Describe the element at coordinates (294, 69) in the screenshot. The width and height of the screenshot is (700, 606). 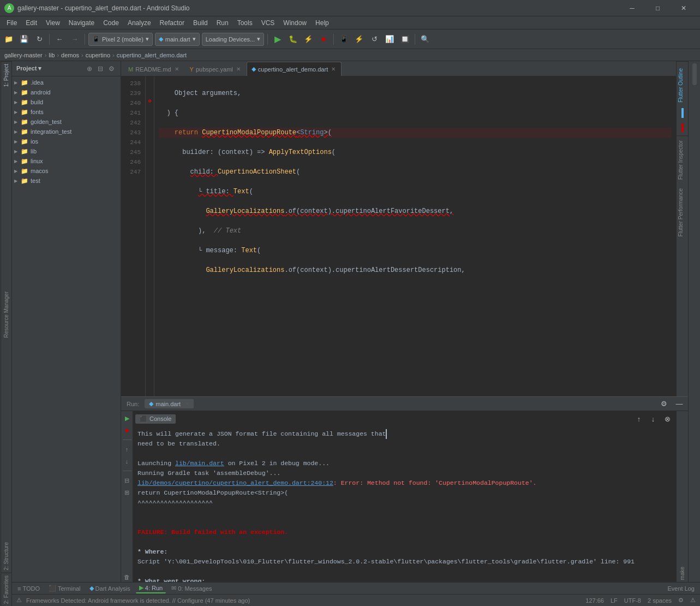
I see `tab-dart: ◆ cupertino_alert_demo.dart ✕` at that location.